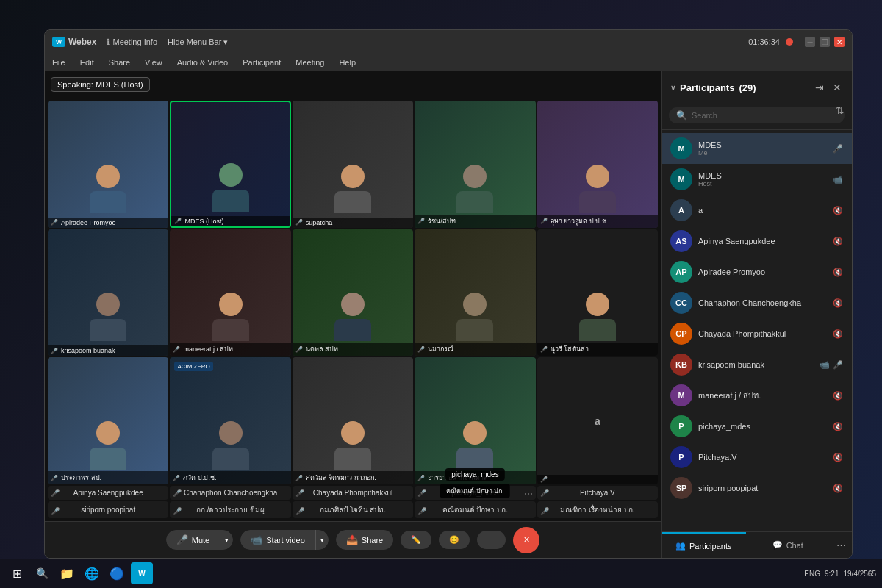  Describe the element at coordinates (763, 176) in the screenshot. I see `p-name-mdes-host: MDES` at that location.